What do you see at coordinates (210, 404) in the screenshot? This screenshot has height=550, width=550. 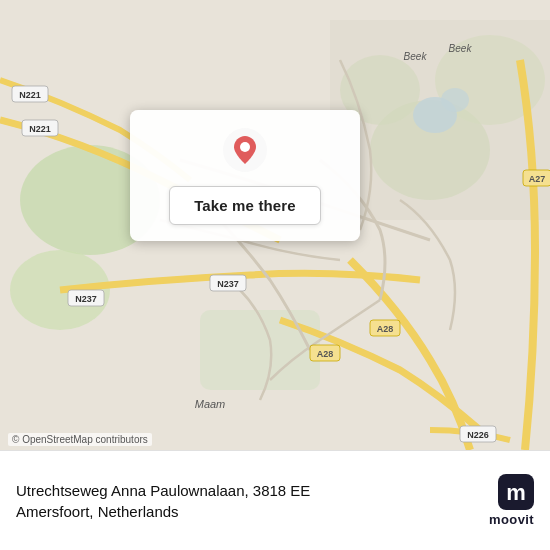 I see `svg-text: Maam` at bounding box center [210, 404].